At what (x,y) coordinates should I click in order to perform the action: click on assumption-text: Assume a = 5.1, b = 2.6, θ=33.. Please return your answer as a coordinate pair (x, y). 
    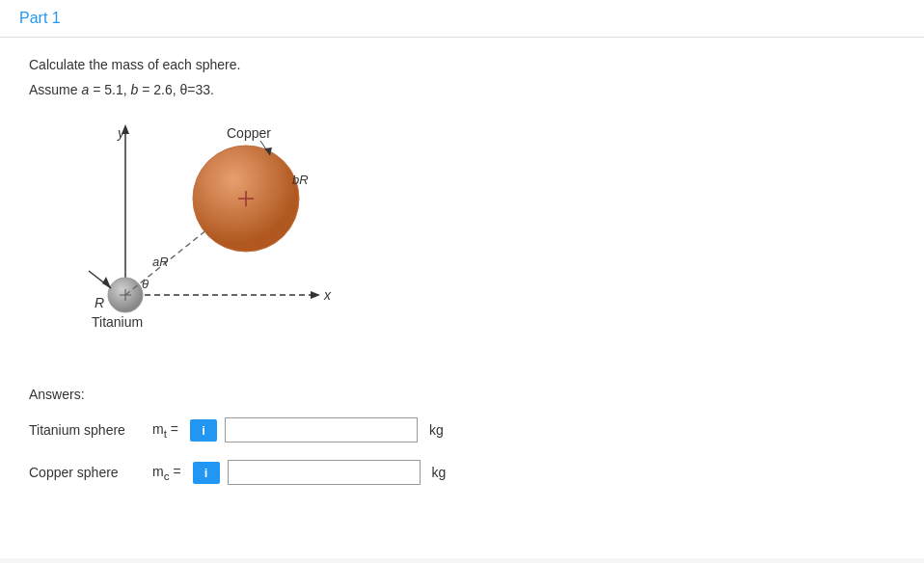
    Looking at the image, I should click on (462, 90).